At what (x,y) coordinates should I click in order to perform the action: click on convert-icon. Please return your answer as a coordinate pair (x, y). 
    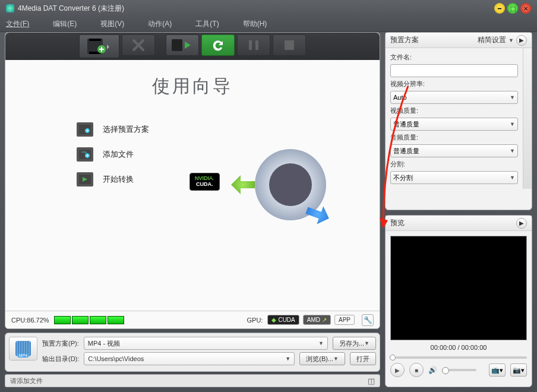
    Looking at the image, I should click on (85, 179).